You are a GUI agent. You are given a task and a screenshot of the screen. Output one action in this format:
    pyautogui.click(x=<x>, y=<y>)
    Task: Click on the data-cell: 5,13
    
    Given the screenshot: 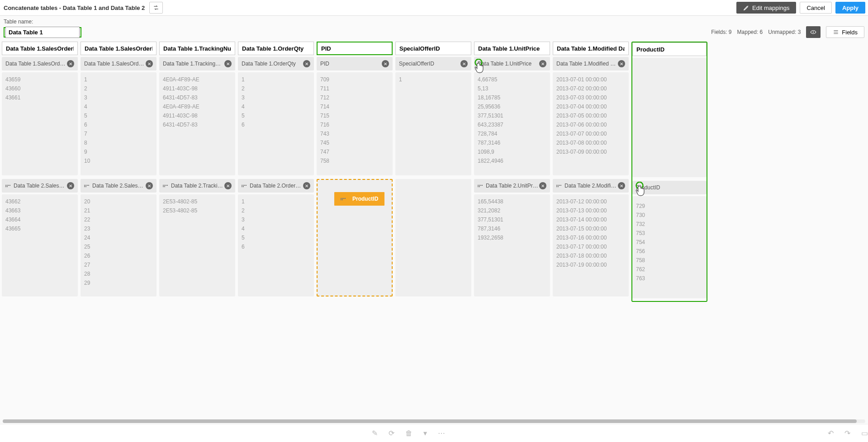 What is the action you would take?
    pyautogui.click(x=512, y=89)
    